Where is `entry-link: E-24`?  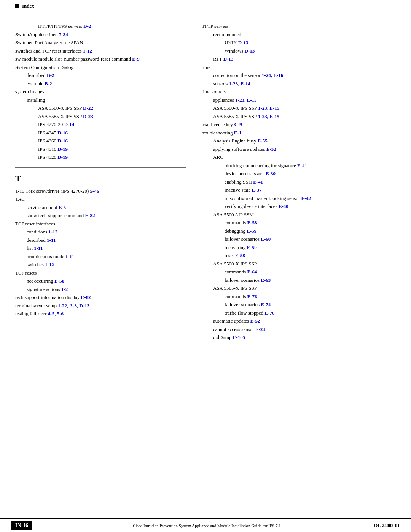
entry-link: E-24 is located at coordinates (260, 329).